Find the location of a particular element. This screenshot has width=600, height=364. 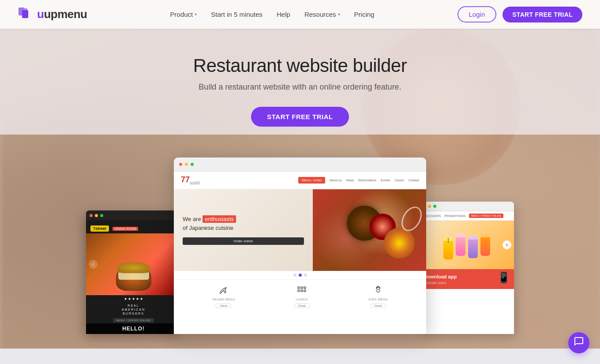

kids-check-button: Check is located at coordinates (379, 306).